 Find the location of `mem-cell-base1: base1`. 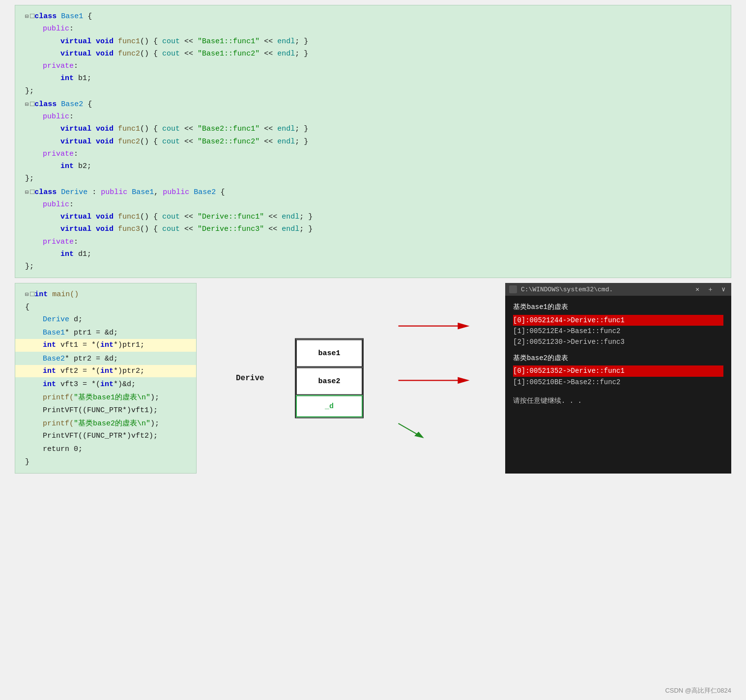

mem-cell-base1: base1 is located at coordinates (329, 354).